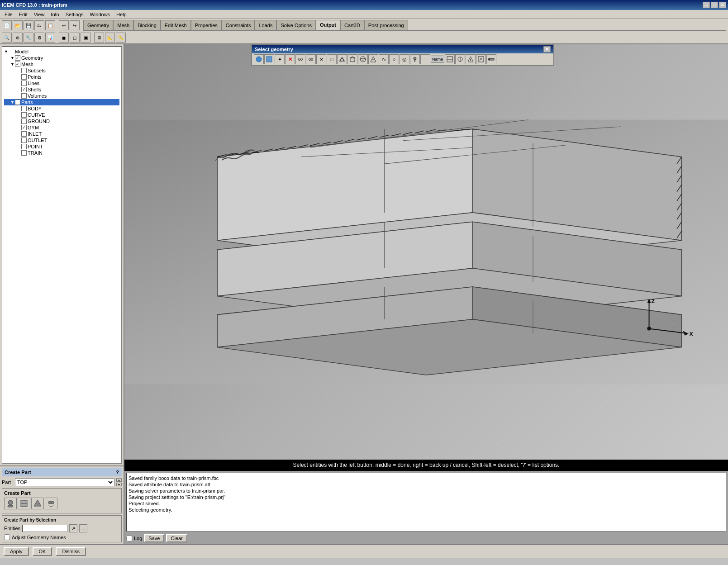  I want to click on toolbar-btn-new: 📄, so click(7, 25).